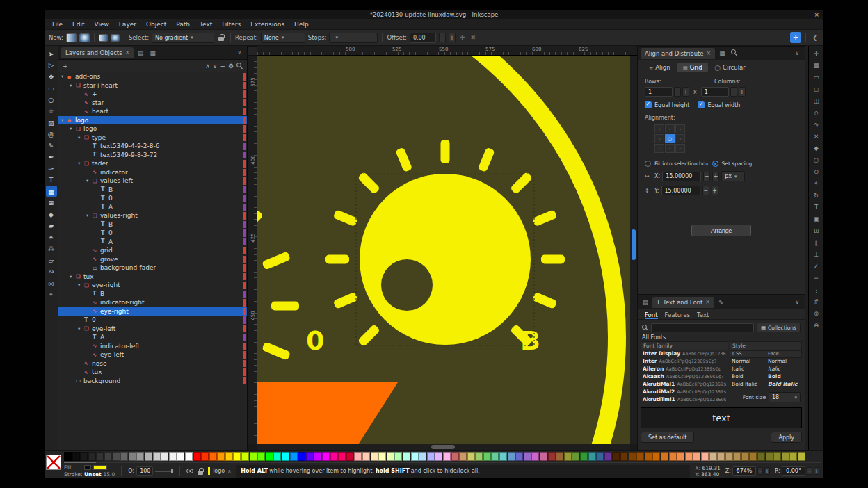 The height and width of the screenshot is (488, 868). Describe the element at coordinates (463, 38) in the screenshot. I see `insert-stop-icon: ✚` at that location.